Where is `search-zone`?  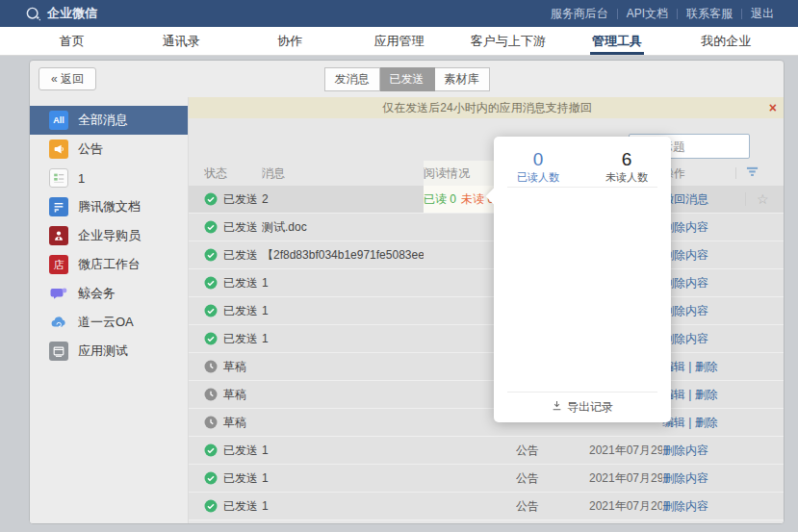
search-zone is located at coordinates (487, 139).